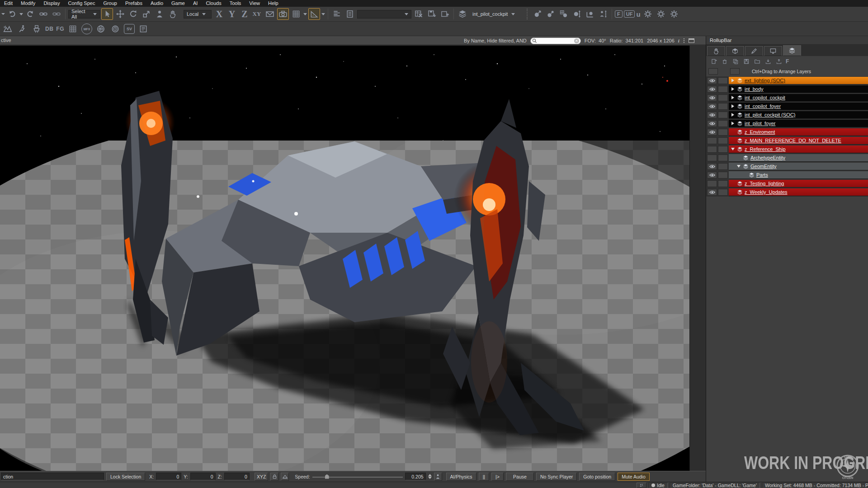 This screenshot has width=868, height=488. Describe the element at coordinates (787, 80) in the screenshot. I see `layer-row: ext_lighting (SOC)` at that location.